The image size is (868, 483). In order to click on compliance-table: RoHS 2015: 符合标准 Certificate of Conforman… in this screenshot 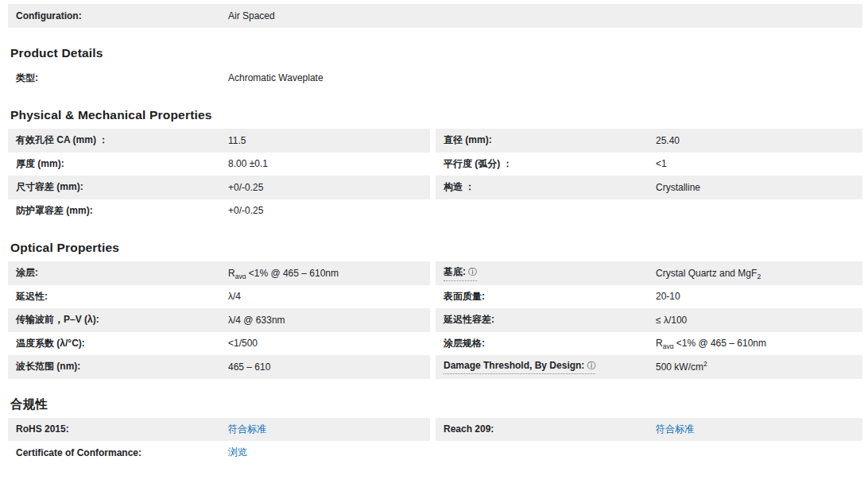, I will do `click(436, 442)`.